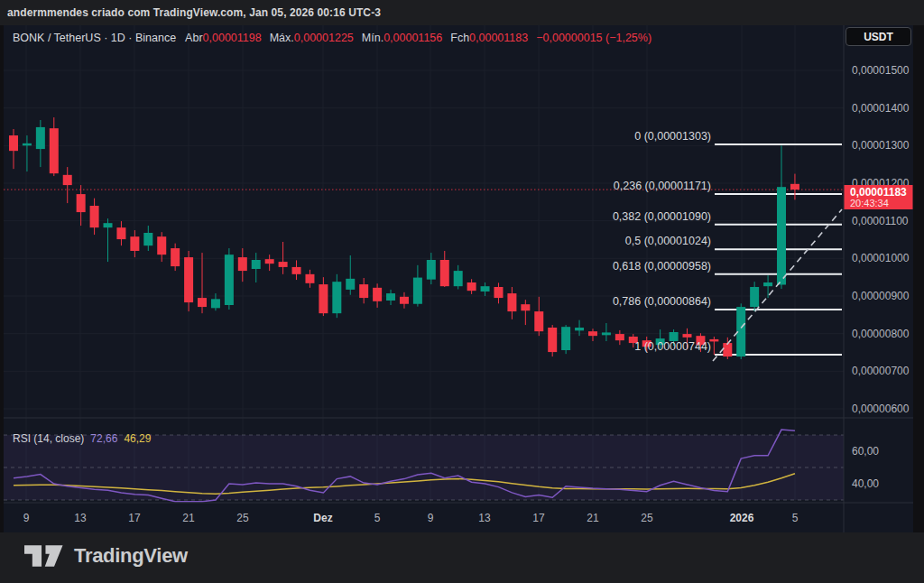 Image resolution: width=924 pixels, height=583 pixels. Describe the element at coordinates (402, 38) in the screenshot. I see `ohlc-low: Mín.0,00001156` at that location.